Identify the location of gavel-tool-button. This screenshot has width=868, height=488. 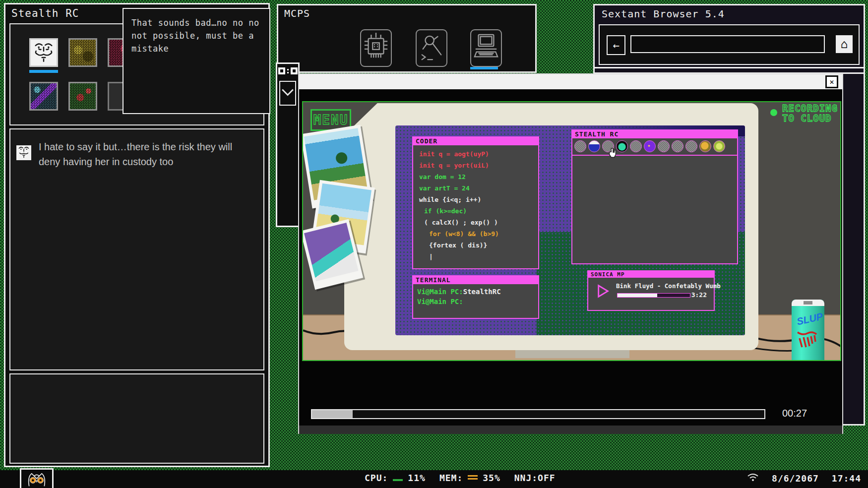
(432, 48).